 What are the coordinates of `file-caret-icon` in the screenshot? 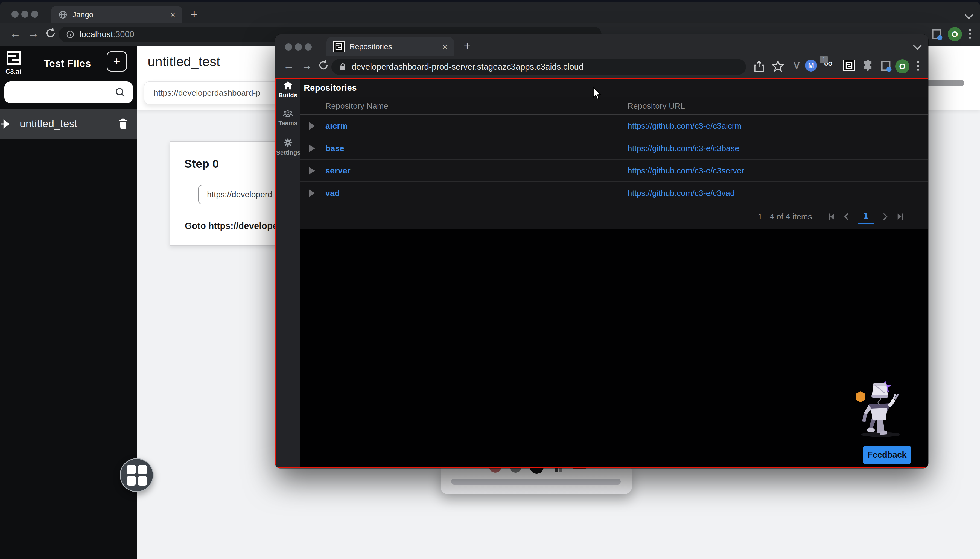 It's located at (5, 124).